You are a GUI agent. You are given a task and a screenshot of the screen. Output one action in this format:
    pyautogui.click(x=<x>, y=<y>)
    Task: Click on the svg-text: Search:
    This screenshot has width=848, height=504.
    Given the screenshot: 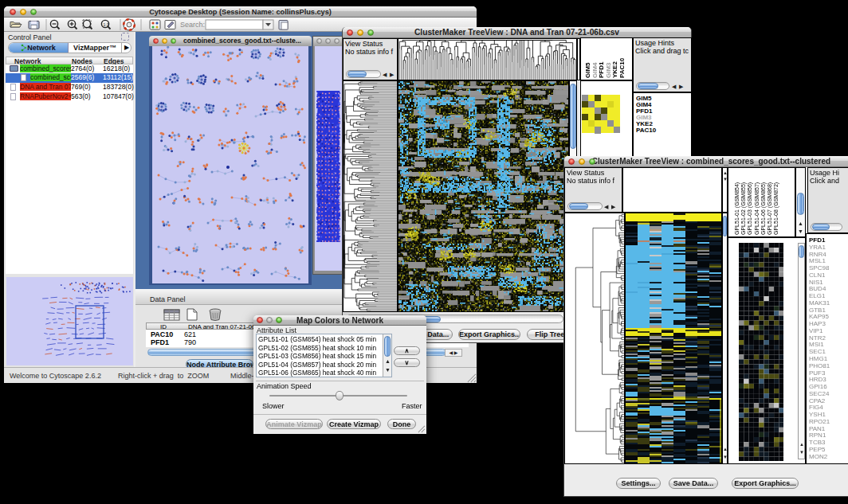 What is the action you would take?
    pyautogui.click(x=193, y=25)
    